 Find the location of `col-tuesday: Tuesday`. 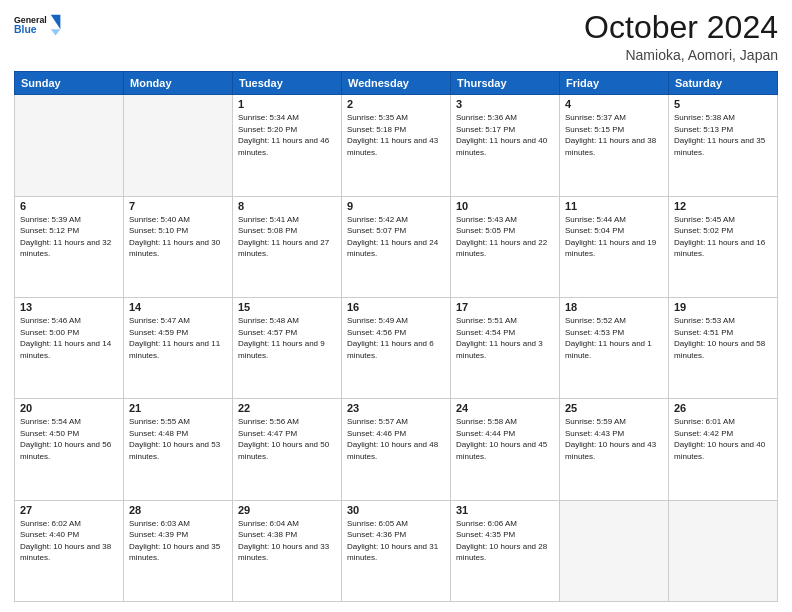

col-tuesday: Tuesday is located at coordinates (288, 84).